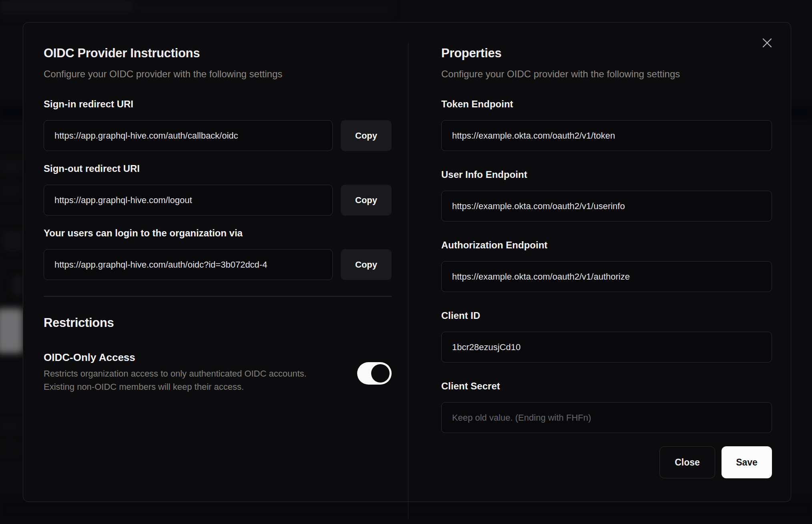 This screenshot has width=812, height=524. What do you see at coordinates (218, 200) in the screenshot?
I see `sign-out-redirect-uri-row: Copy` at bounding box center [218, 200].